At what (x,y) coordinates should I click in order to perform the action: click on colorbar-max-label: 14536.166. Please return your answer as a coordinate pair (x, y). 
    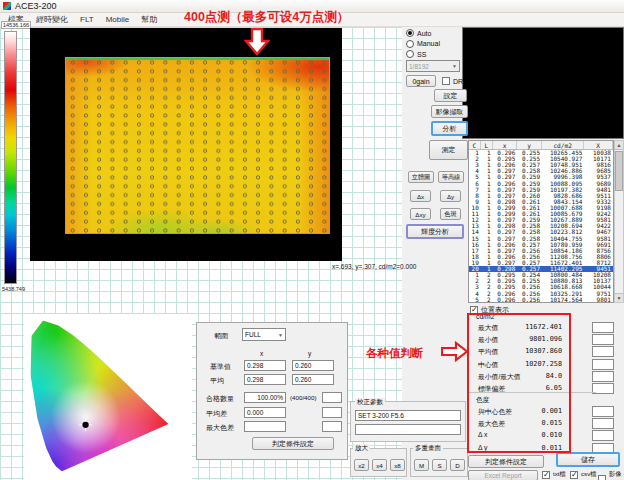
    Looking at the image, I should click on (16, 25).